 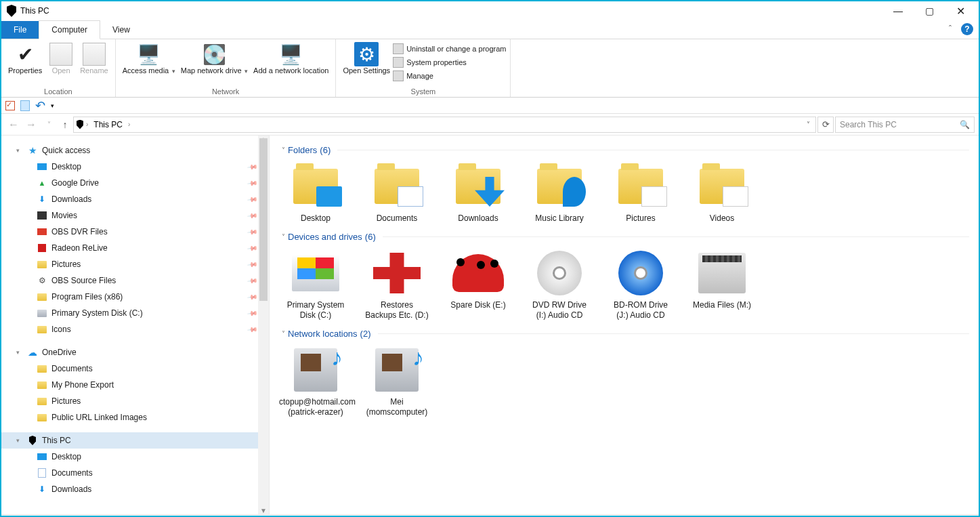 What do you see at coordinates (149, 54) in the screenshot?
I see `access-media-icon: 🖥️` at bounding box center [149, 54].